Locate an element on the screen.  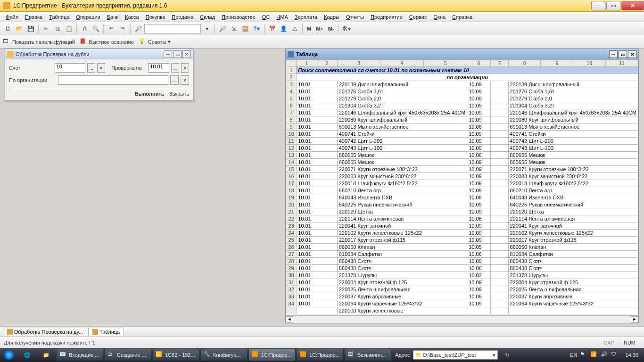
menu-банк: Банк is located at coordinates (113, 17).